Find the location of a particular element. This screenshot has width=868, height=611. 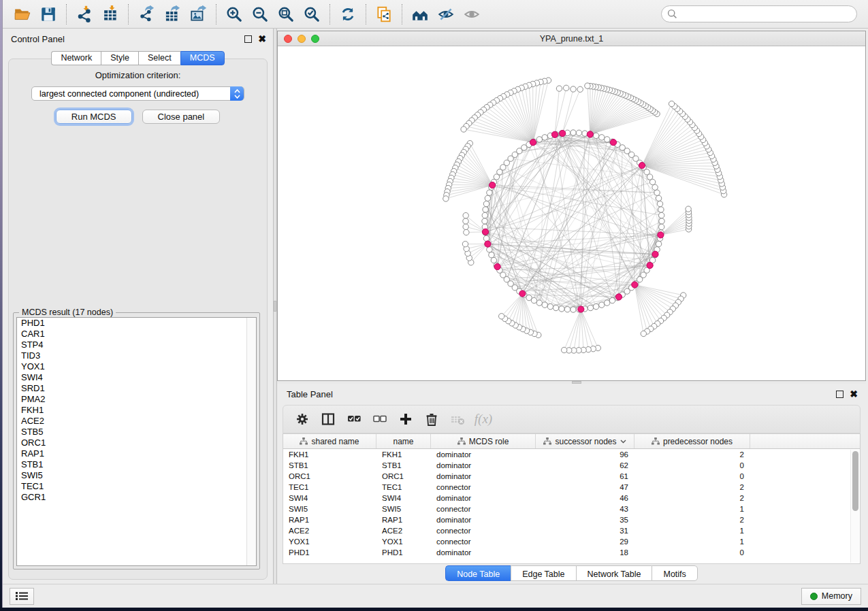

search-icon is located at coordinates (673, 14).